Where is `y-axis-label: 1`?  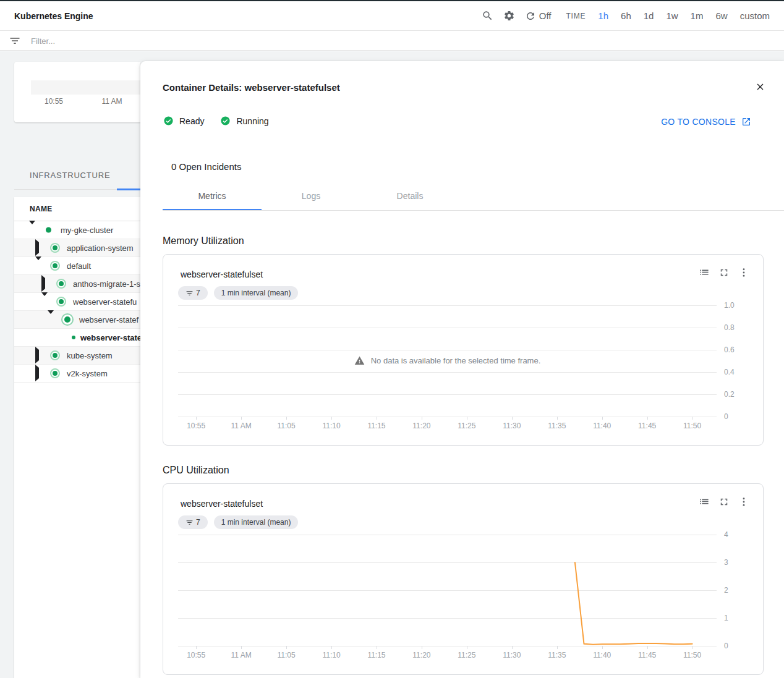
y-axis-label: 1 is located at coordinates (726, 618).